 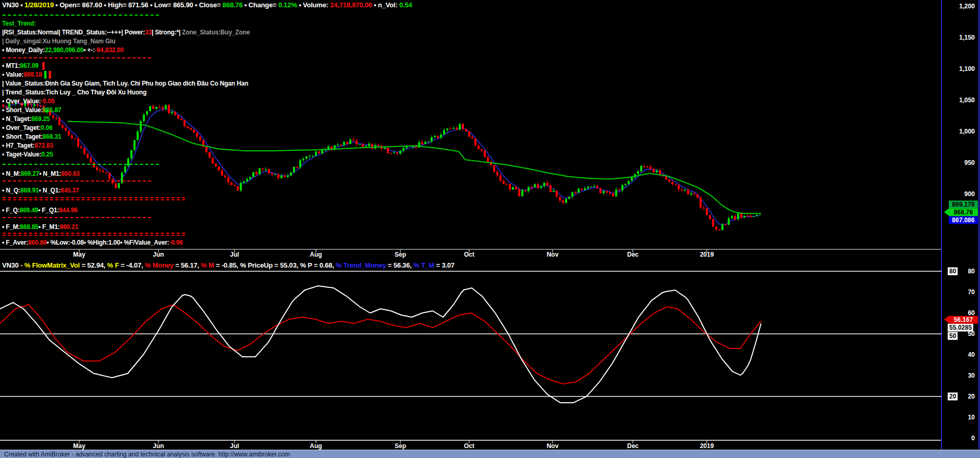 I want to click on text-segment: • F_M:, so click(x=11, y=227).